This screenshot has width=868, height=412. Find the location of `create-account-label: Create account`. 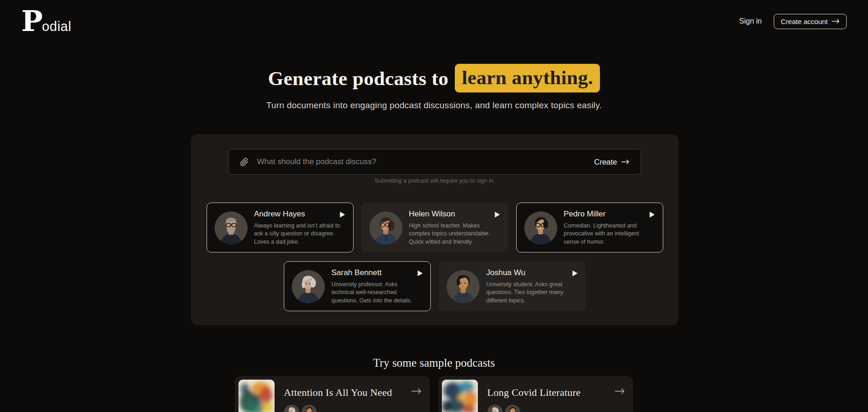

create-account-label: Create account is located at coordinates (804, 21).